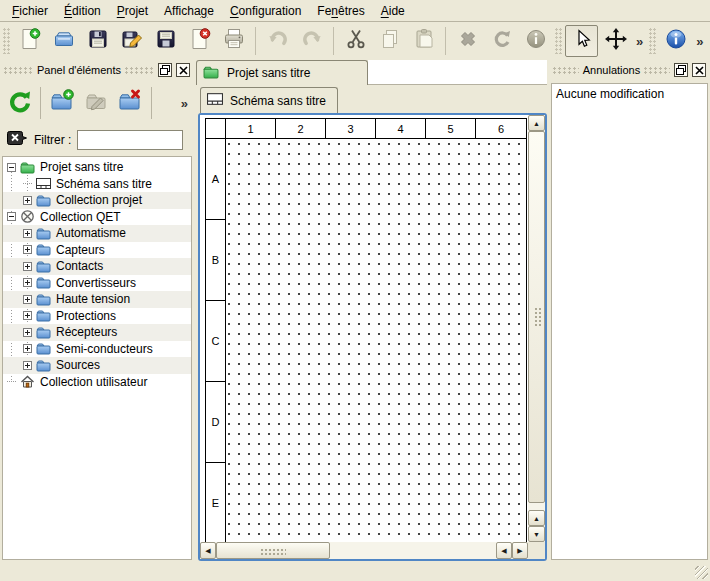  What do you see at coordinates (132, 11) in the screenshot?
I see `menu-item: Projet` at bounding box center [132, 11].